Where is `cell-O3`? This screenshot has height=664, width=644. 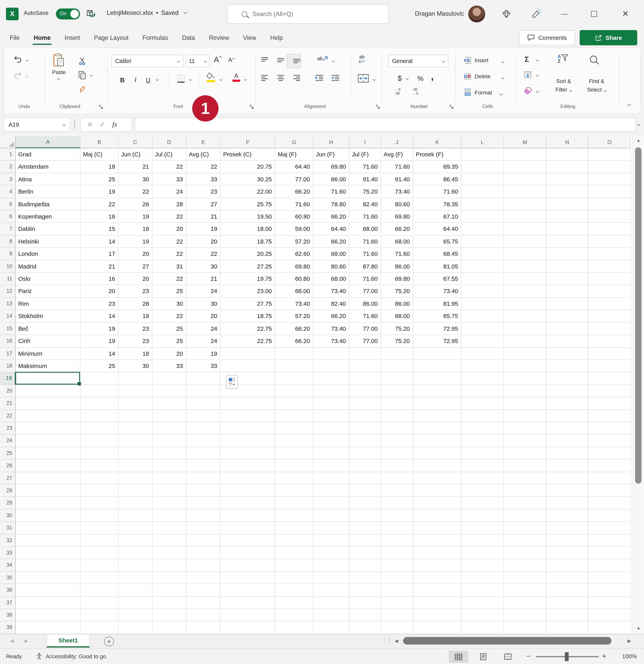 cell-O3 is located at coordinates (609, 180).